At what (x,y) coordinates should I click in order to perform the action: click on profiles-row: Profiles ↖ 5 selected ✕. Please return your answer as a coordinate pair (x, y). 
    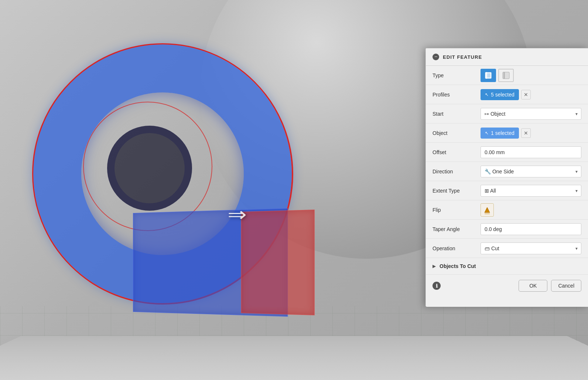
    Looking at the image, I should click on (507, 95).